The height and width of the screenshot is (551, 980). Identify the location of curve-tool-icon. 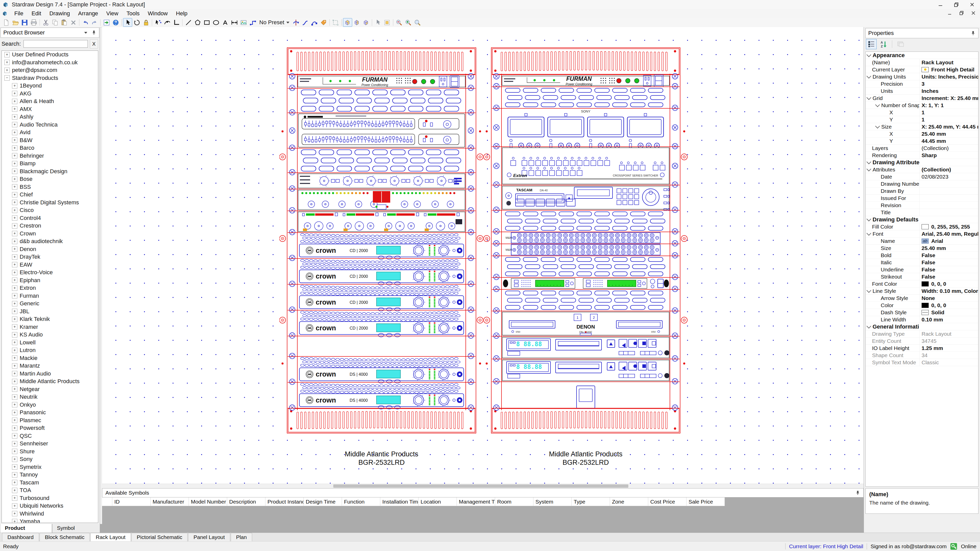
(305, 22).